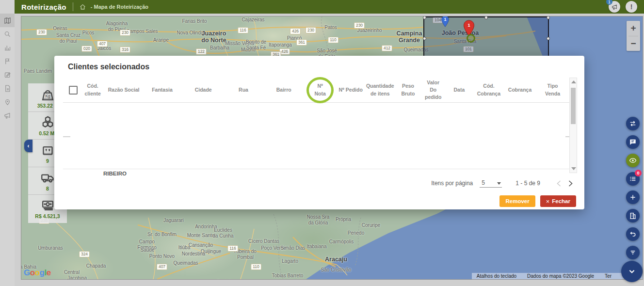 This screenshot has height=286, width=644. What do you see at coordinates (489, 90) in the screenshot?
I see `column-header-cód.-cobrança: Cód. Cobrança` at bounding box center [489, 90].